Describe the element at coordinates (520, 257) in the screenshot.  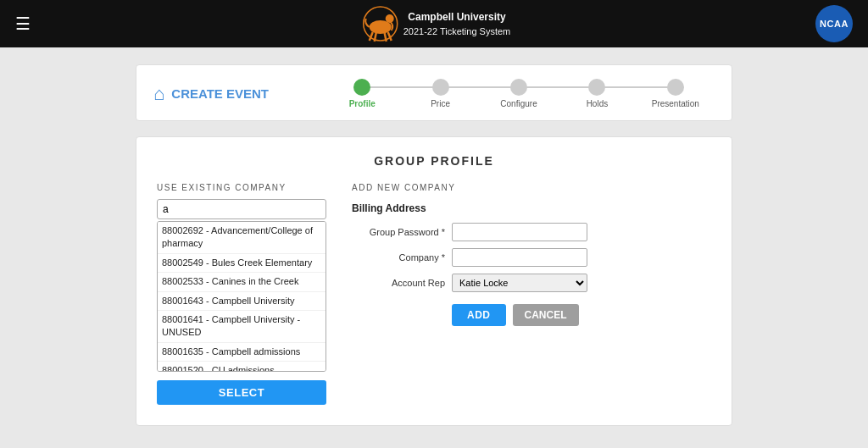
I see `company-input` at that location.